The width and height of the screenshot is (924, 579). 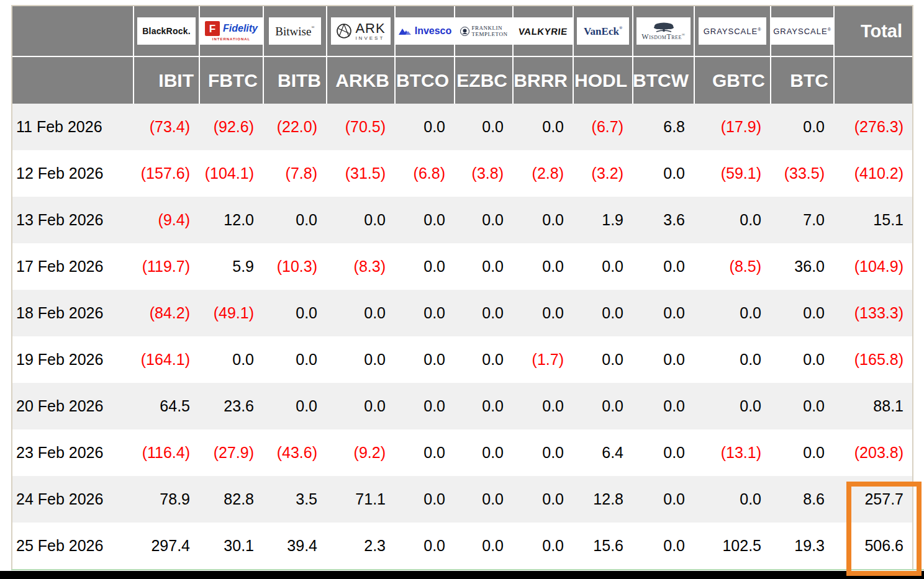 What do you see at coordinates (603, 31) in the screenshot?
I see `header-cell-hodl: VanEck®` at bounding box center [603, 31].